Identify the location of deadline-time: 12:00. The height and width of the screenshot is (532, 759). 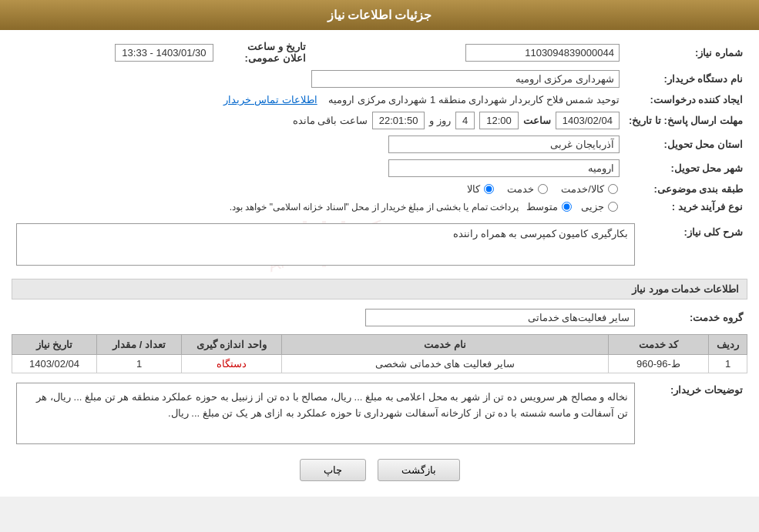
(499, 120).